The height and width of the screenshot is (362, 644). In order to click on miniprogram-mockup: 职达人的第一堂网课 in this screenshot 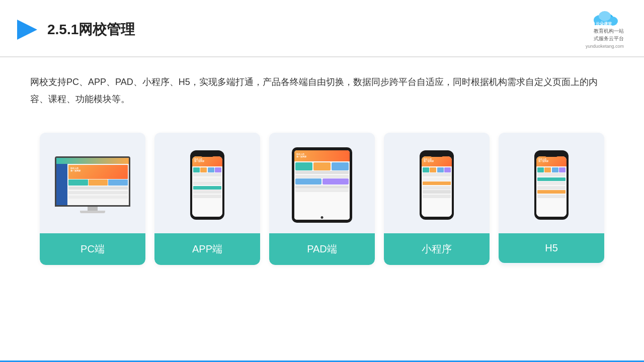, I will do `click(437, 185)`.